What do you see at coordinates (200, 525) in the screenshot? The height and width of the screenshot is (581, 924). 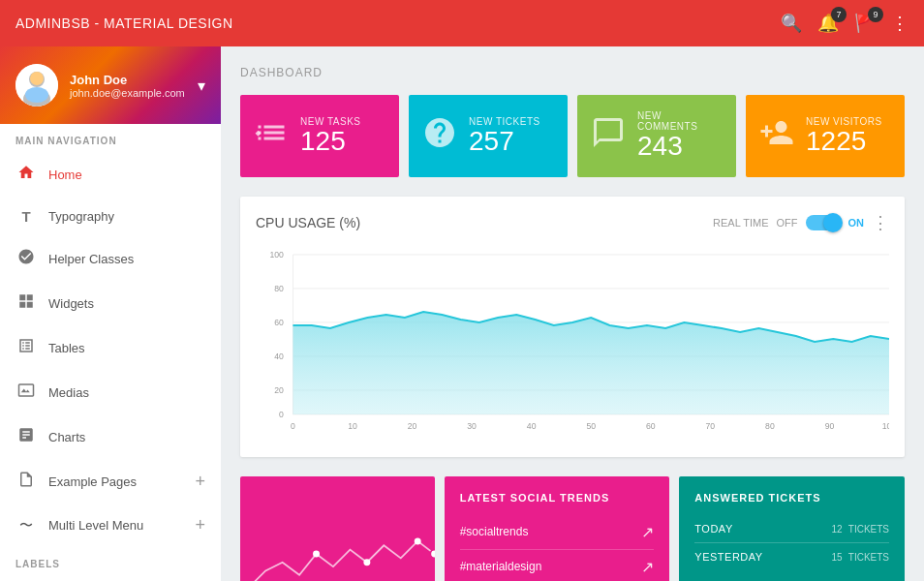 I see `multi-level-plus: +` at bounding box center [200, 525].